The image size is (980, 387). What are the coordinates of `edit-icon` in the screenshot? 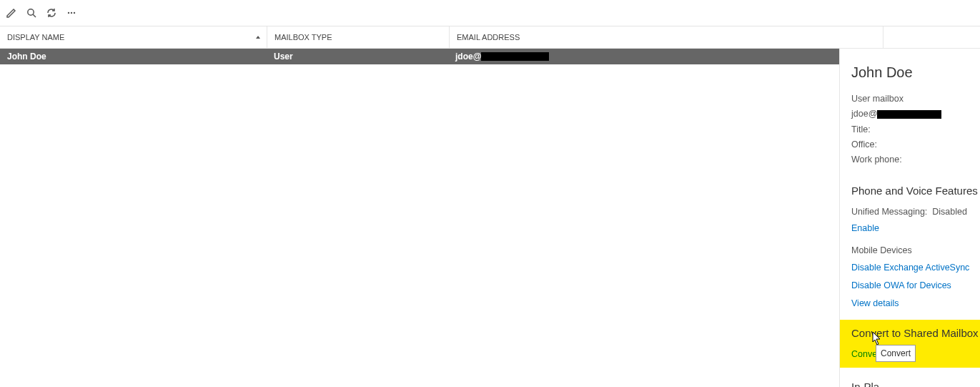 It's located at (11, 13).